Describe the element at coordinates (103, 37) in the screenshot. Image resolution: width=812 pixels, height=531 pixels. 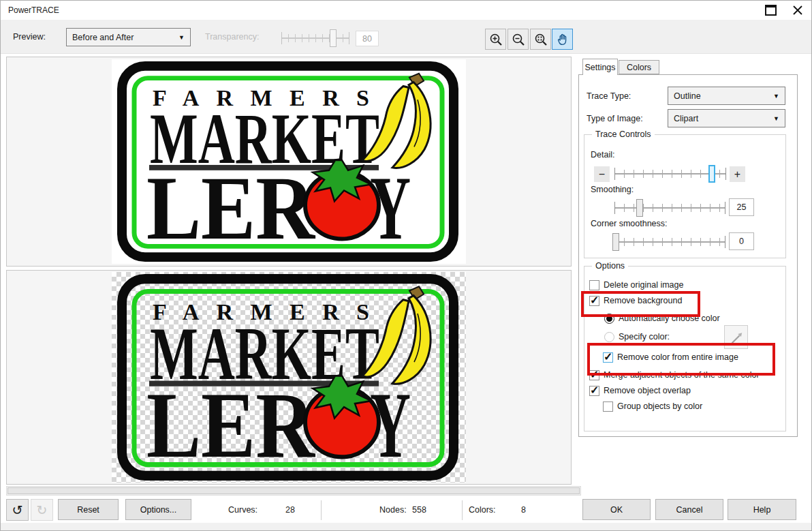
I see `preview-dropdown-value: Before and After` at that location.